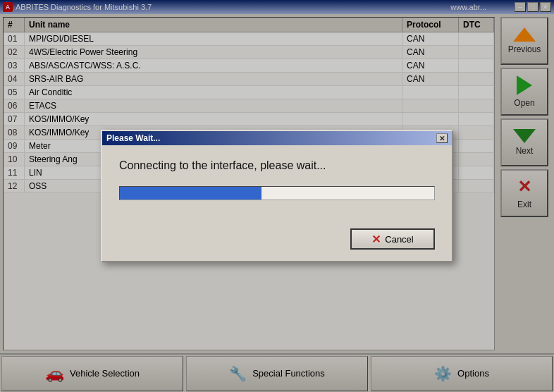 Image resolution: width=554 pixels, height=392 pixels. What do you see at coordinates (277, 166) in the screenshot?
I see `modal-message: Connecting to the interface, please wait…` at bounding box center [277, 166].